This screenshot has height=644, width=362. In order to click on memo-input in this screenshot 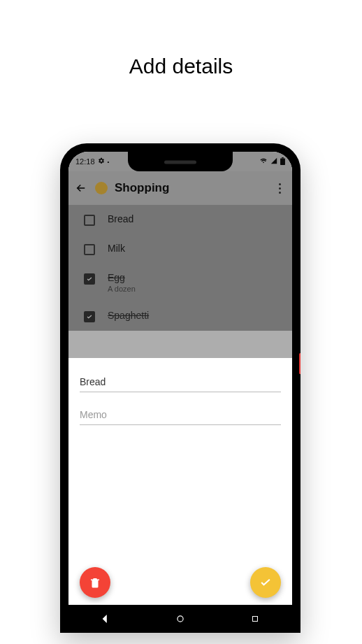, I will do `click(180, 415)`.